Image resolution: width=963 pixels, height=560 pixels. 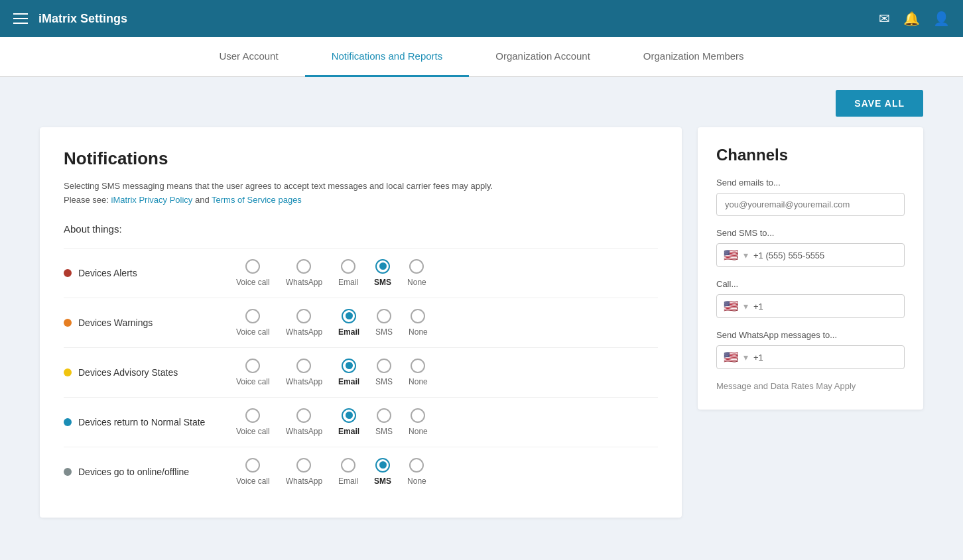 I want to click on radio-sms-devices-alerts: SMS, so click(x=383, y=273).